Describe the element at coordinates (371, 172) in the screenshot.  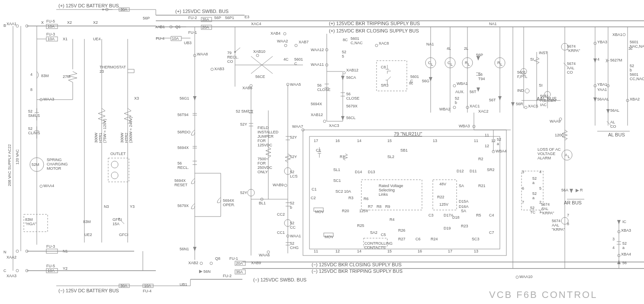
I see `d13: D13` at that location.